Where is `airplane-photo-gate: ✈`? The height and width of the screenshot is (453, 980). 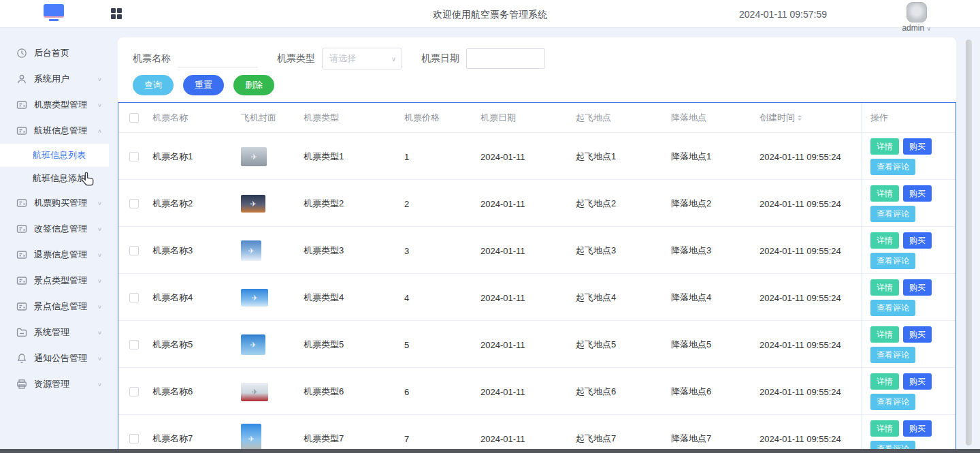 airplane-photo-gate: ✈ is located at coordinates (254, 157).